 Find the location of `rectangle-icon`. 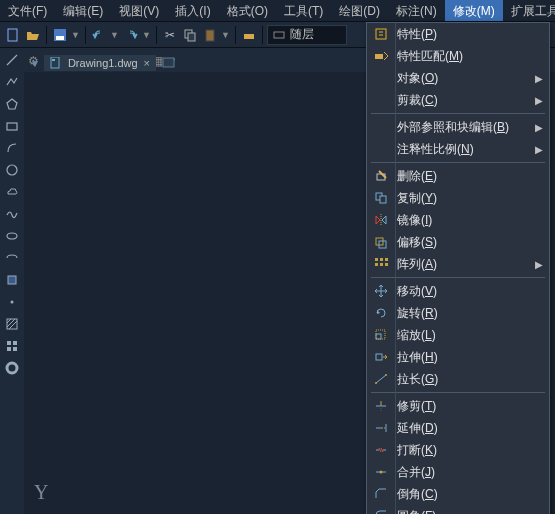

rectangle-icon is located at coordinates (12, 126).